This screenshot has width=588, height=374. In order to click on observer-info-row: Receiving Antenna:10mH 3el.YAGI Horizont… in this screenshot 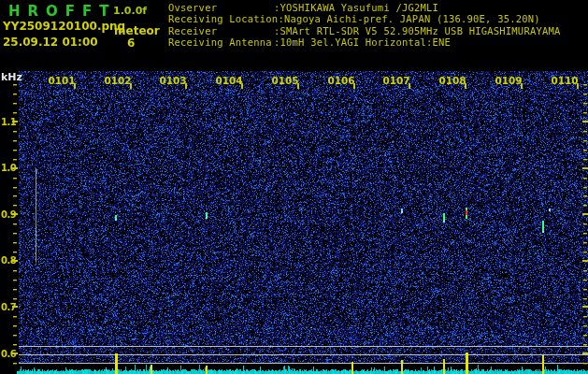, I will do `click(378, 42)`.